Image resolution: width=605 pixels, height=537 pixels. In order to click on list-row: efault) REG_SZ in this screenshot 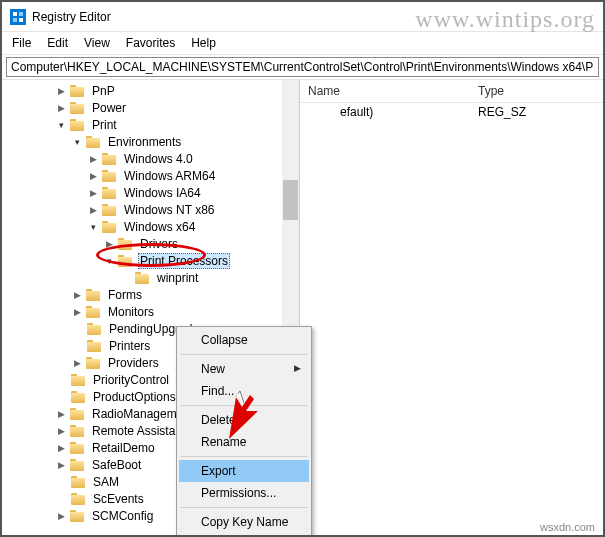, I will do `click(452, 112)`.